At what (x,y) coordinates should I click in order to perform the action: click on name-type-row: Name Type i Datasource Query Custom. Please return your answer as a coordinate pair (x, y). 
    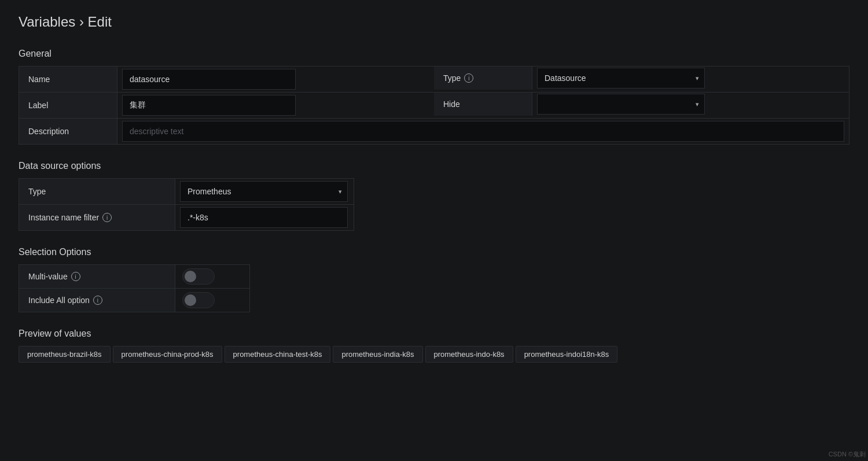
    Looking at the image, I should click on (434, 79).